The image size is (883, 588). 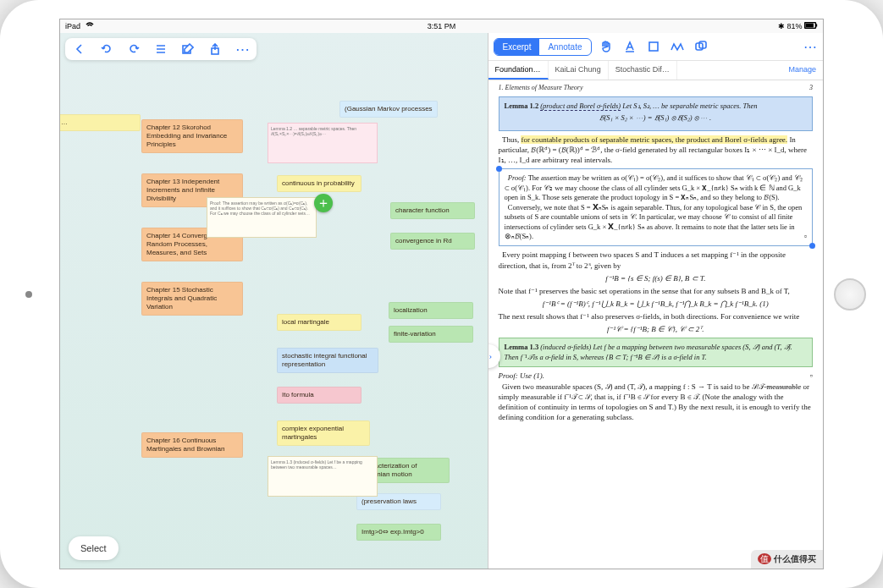 What do you see at coordinates (565, 47) in the screenshot?
I see `mode-annotate: Annotate` at bounding box center [565, 47].